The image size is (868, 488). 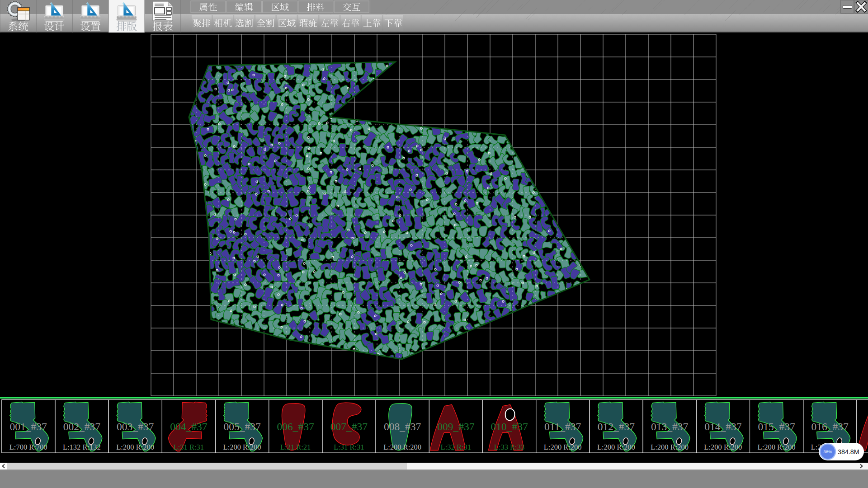 What do you see at coordinates (296, 427) in the screenshot?
I see `svg-text: 006_#37` at bounding box center [296, 427].